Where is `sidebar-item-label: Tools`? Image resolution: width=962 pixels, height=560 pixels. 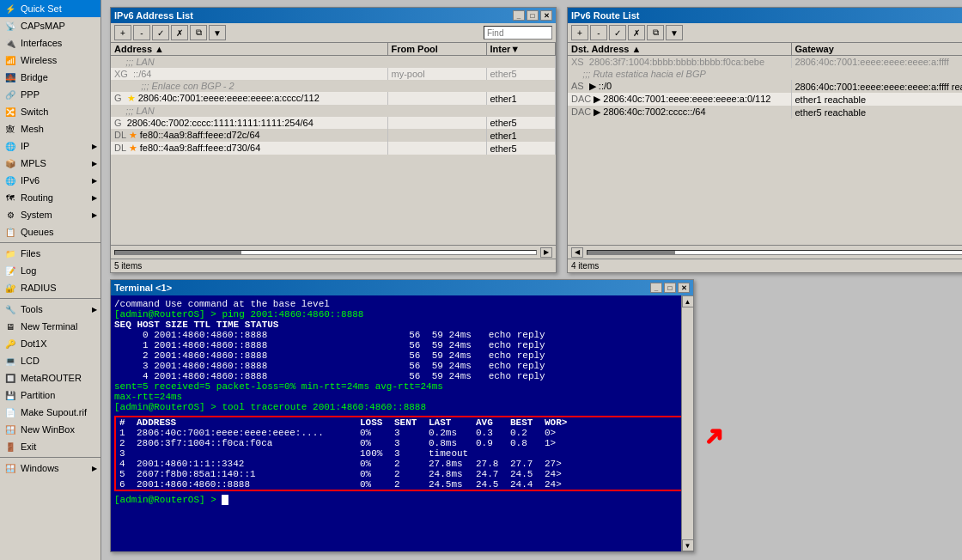
sidebar-item-label: Tools is located at coordinates (32, 309).